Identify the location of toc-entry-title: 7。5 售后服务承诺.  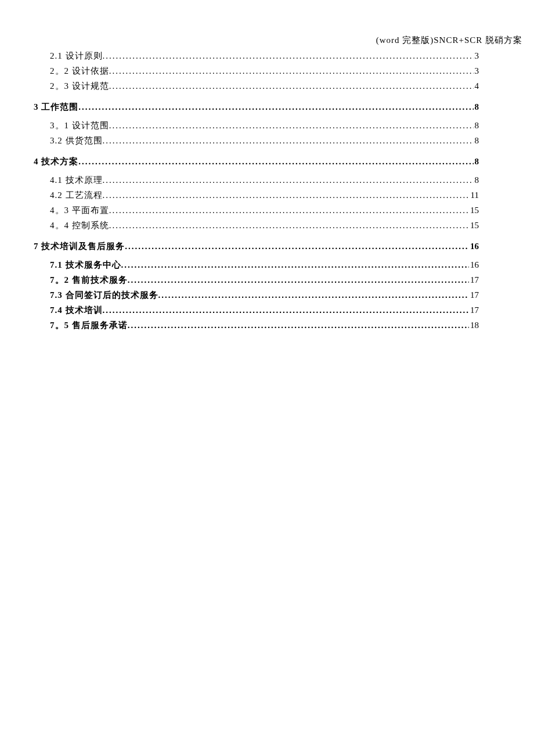
(89, 325).